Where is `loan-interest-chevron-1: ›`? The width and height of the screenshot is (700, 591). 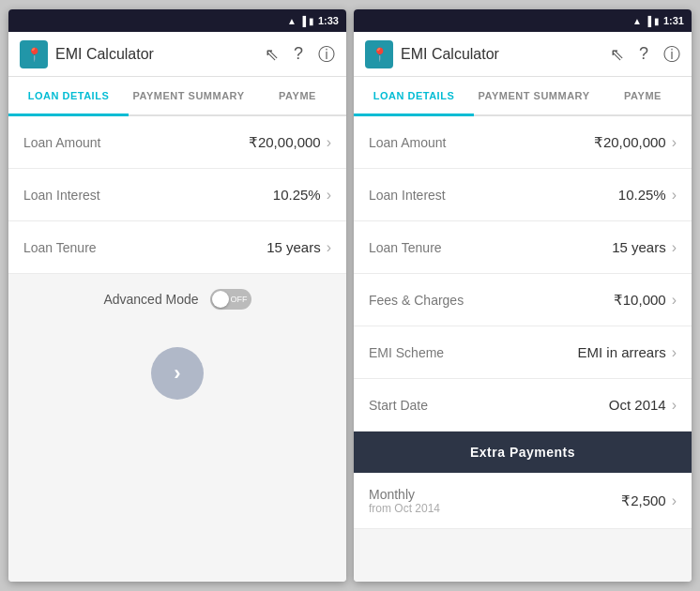
loan-interest-chevron-1: › is located at coordinates (328, 195).